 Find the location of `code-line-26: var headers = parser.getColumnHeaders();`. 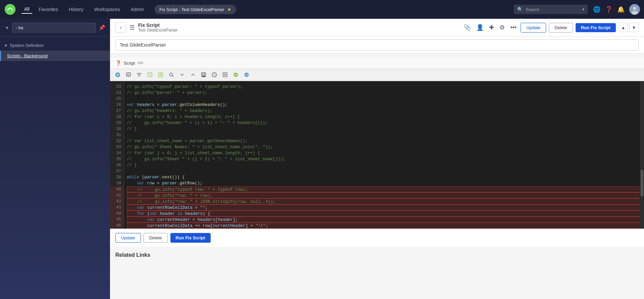

code-line-26: var headers = parser.getColumnHeaders(); is located at coordinates (385, 105).